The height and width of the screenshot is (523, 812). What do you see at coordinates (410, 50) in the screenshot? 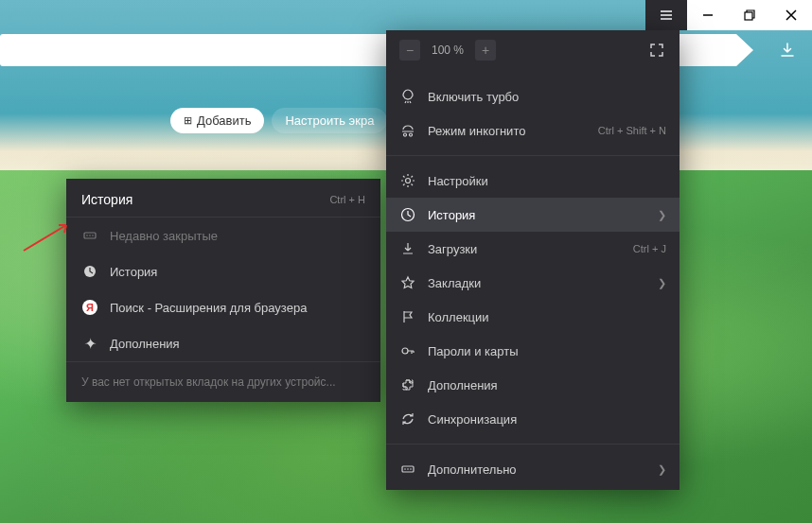
I see `zoom-out-button: −` at bounding box center [410, 50].